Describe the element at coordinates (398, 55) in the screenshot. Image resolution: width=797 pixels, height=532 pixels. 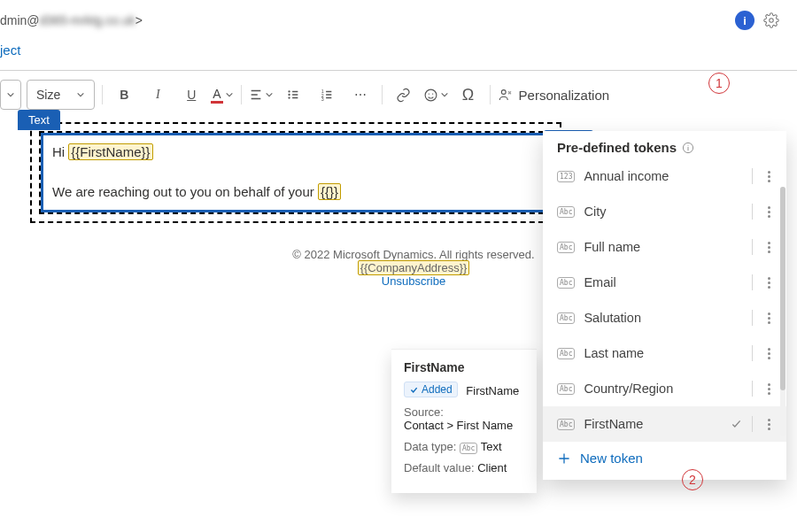
I see `subject-field: ject` at that location.